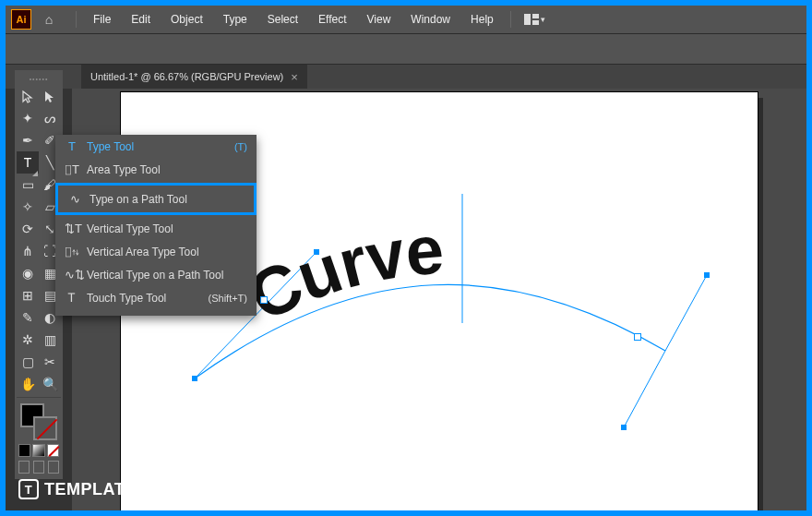  Describe the element at coordinates (195, 378) in the screenshot. I see `anchor-point` at that location.